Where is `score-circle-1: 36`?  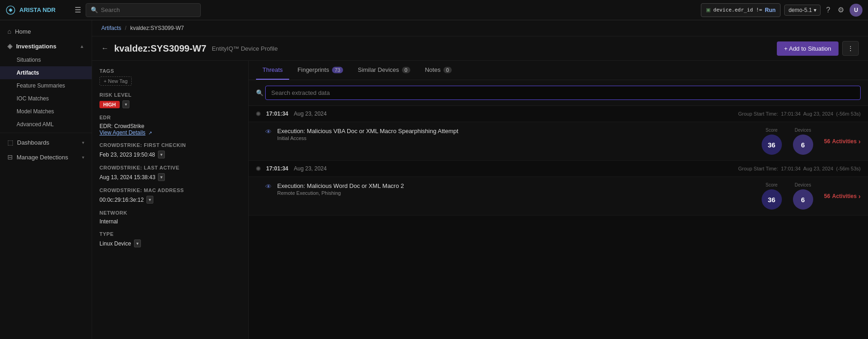
score-circle-1: 36 is located at coordinates (772, 199).